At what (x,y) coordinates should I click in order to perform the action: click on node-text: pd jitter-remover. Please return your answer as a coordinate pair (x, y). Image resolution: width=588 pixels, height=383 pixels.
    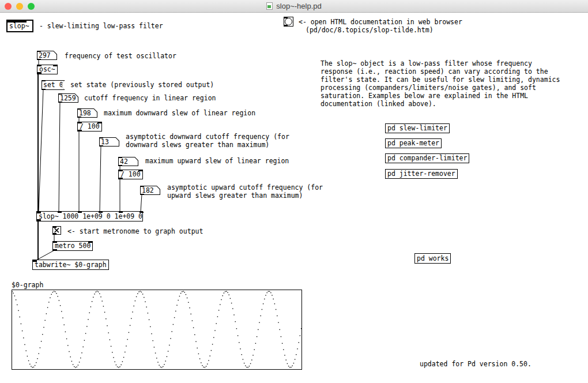
    Looking at the image, I should click on (421, 174).